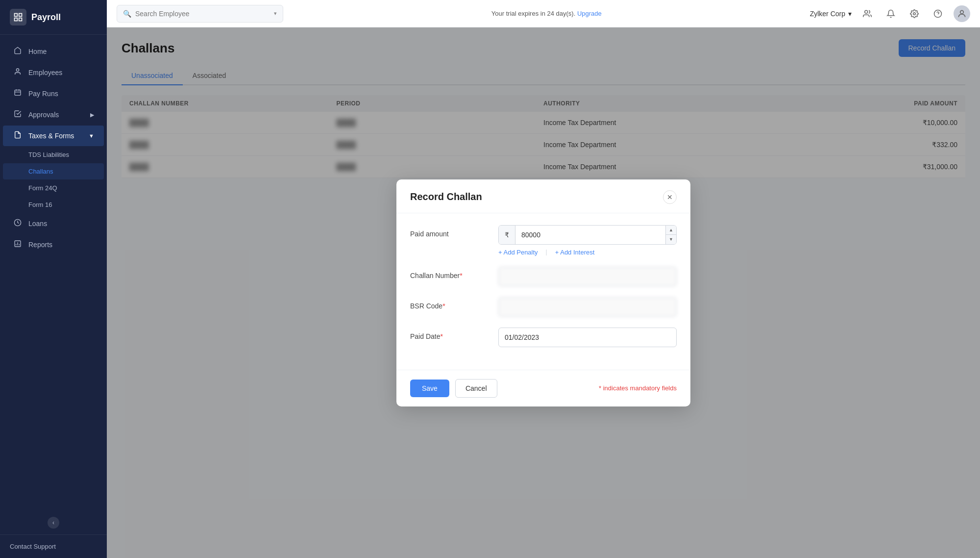 The height and width of the screenshot is (558, 980). Describe the element at coordinates (40, 245) in the screenshot. I see `sidebar-item-reports-label: Reports` at that location.